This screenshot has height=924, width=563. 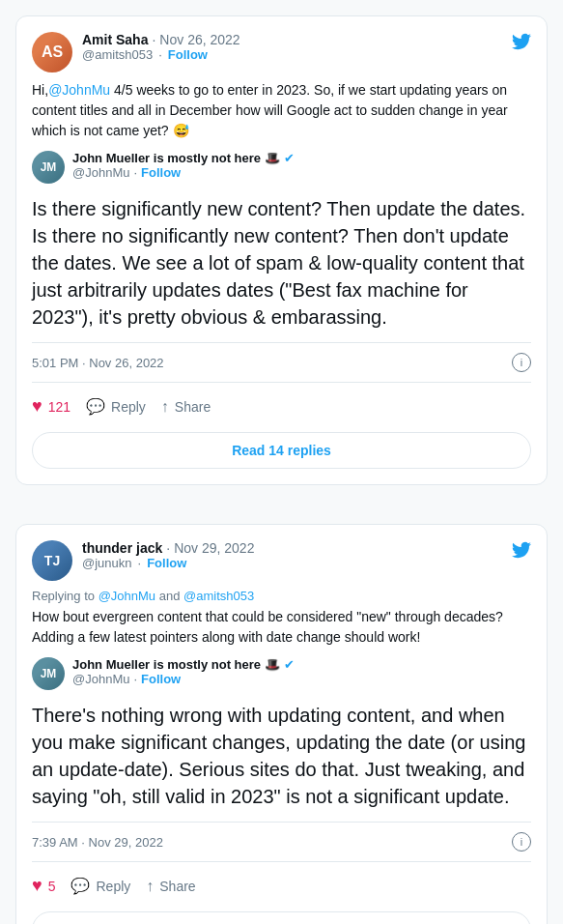 I want to click on follow-sep-3: ·, so click(x=140, y=563).